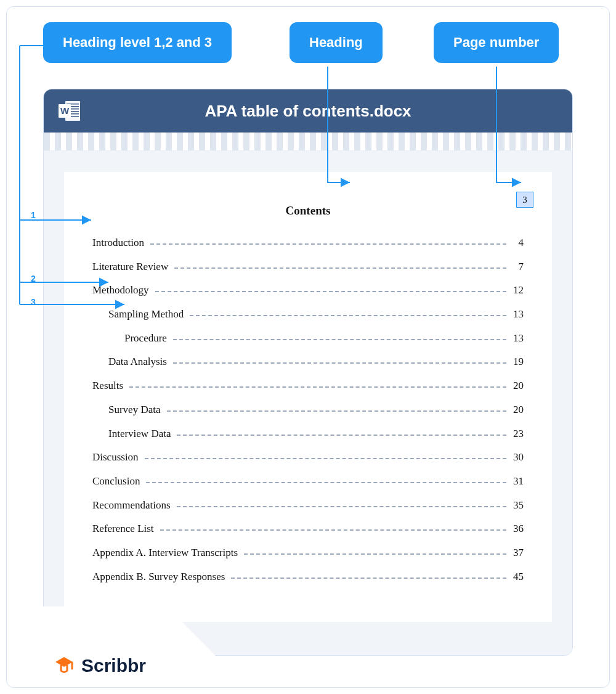 This screenshot has height=694, width=616. Describe the element at coordinates (516, 434) in the screenshot. I see `toc-entry-page: 23` at that location.